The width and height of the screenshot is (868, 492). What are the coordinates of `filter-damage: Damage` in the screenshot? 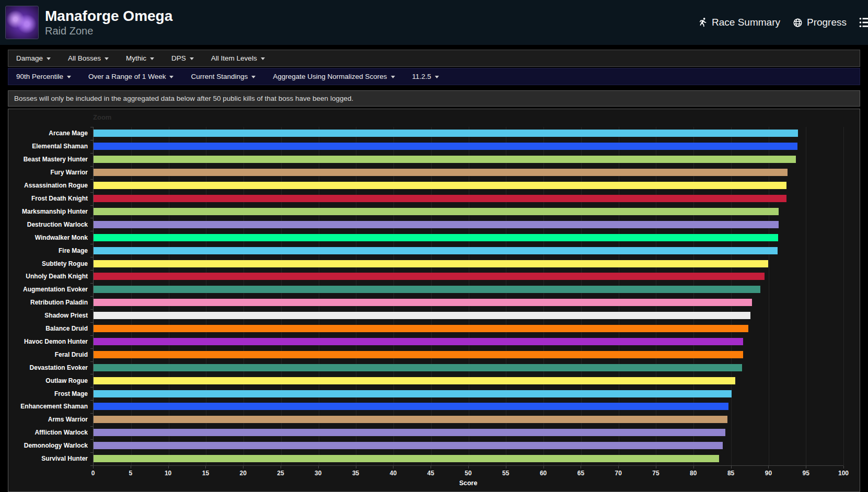 It's located at (33, 58).